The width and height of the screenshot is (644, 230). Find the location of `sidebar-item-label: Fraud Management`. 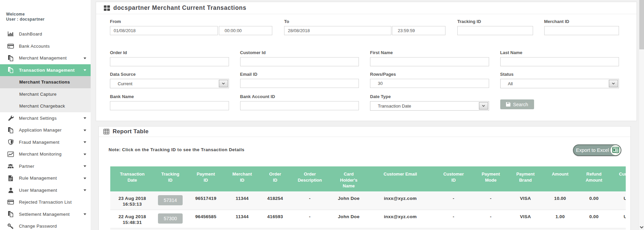

sidebar-item-label: Fraud Management is located at coordinates (39, 142).